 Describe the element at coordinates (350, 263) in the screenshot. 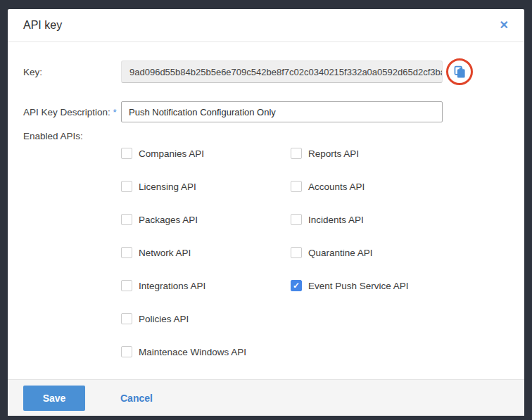

I see `checkbox-column-right: Reports APIAccounts APIIncidents APIQuar…` at that location.